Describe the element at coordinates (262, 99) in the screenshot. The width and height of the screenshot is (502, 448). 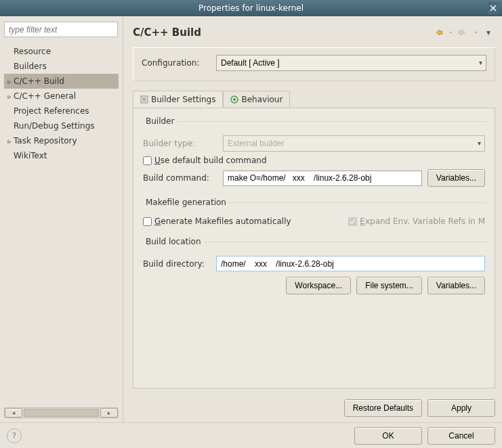
I see `tab-label: Behaviour` at that location.